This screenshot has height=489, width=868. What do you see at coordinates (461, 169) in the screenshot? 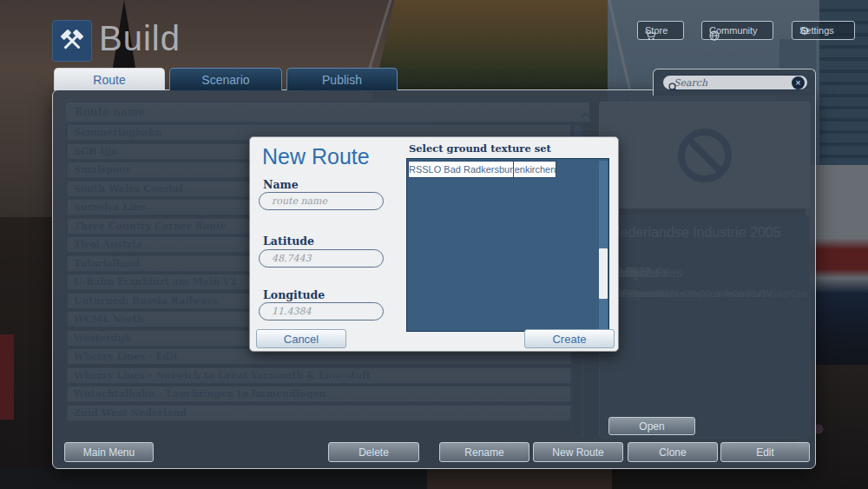
I see `texture-option: RSSLO Bad Radkersbur` at bounding box center [461, 169].